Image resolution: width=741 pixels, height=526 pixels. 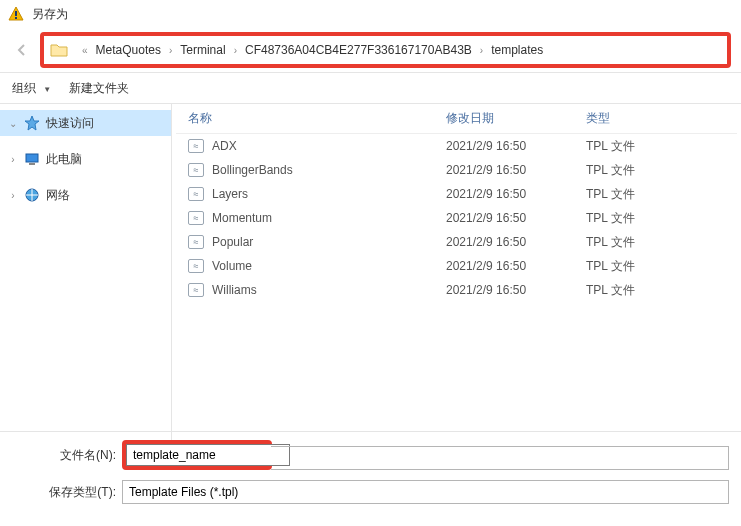 I want to click on savetype-label: 保存类型(T):, so click(x=67, y=492).